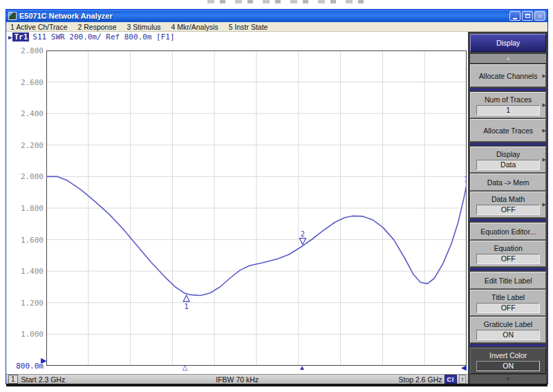  What do you see at coordinates (26, 177) in the screenshot?
I see `y-axis-tick-label: 2.000` at bounding box center [26, 177].